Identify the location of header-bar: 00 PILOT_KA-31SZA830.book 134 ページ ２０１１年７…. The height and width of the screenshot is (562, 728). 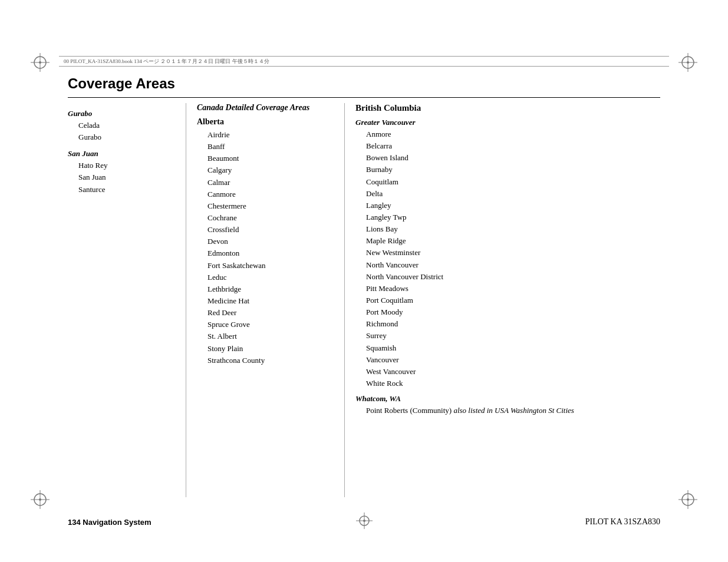
(364, 61).